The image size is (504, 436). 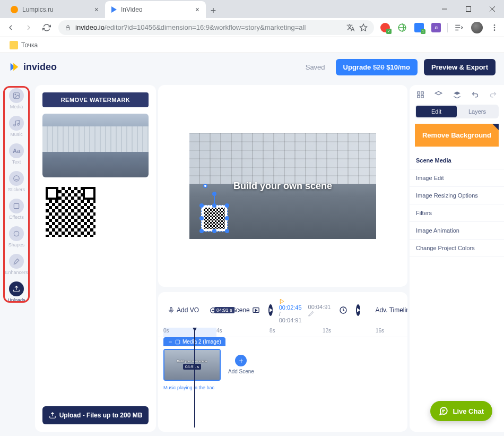 I want to click on tab-layers: Layers, so click(x=477, y=112).